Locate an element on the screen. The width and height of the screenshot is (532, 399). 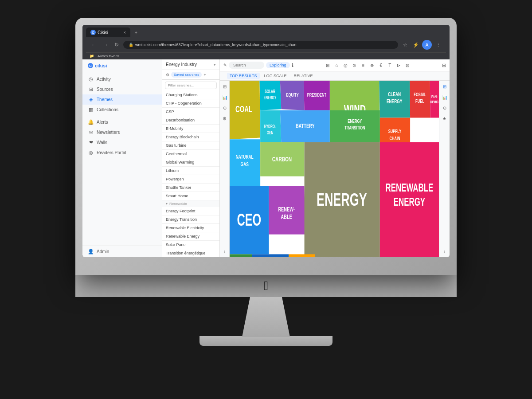
list-item: Geothermal is located at coordinates (191, 154).